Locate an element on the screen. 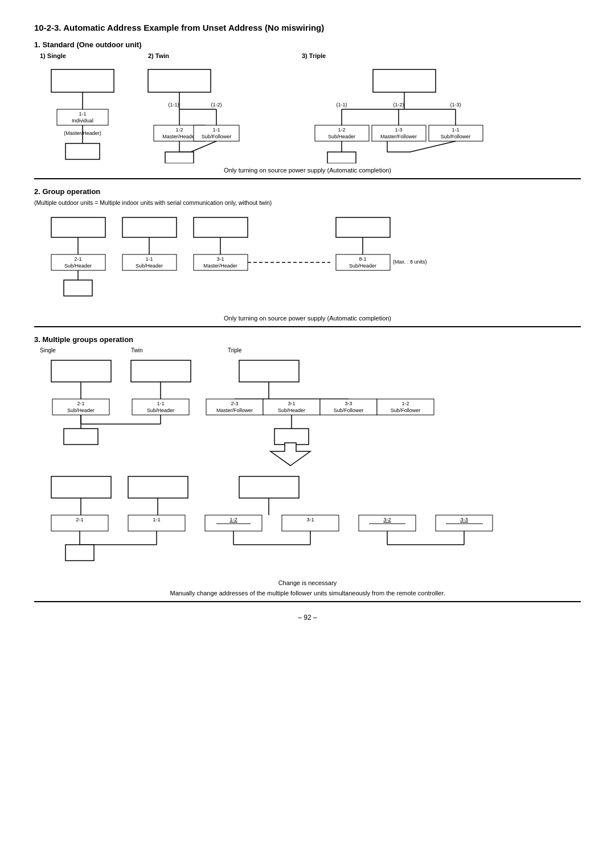 The image size is (615, 868). sub3-label: 3) Triple is located at coordinates (424, 56).